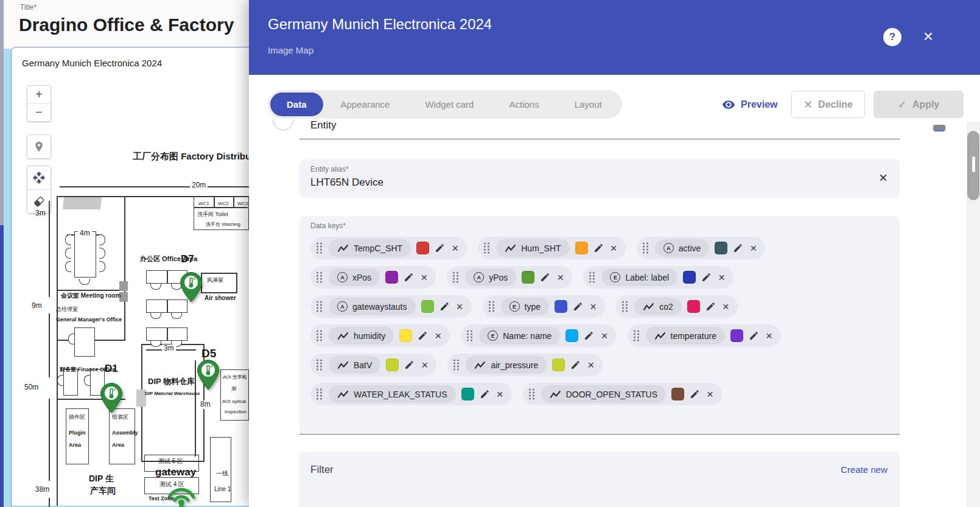  I want to click on key-name-pill: ELabel: label, so click(639, 278).